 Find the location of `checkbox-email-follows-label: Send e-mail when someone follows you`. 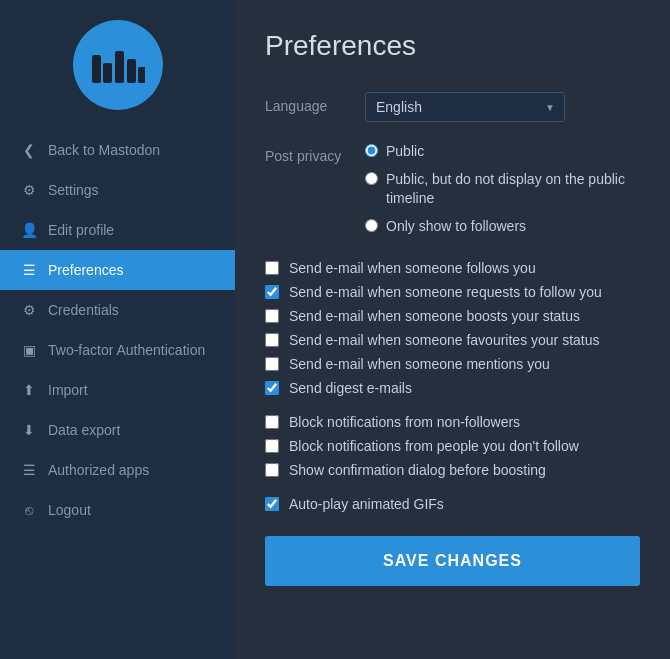

checkbox-email-follows-label: Send e-mail when someone follows you is located at coordinates (412, 268).